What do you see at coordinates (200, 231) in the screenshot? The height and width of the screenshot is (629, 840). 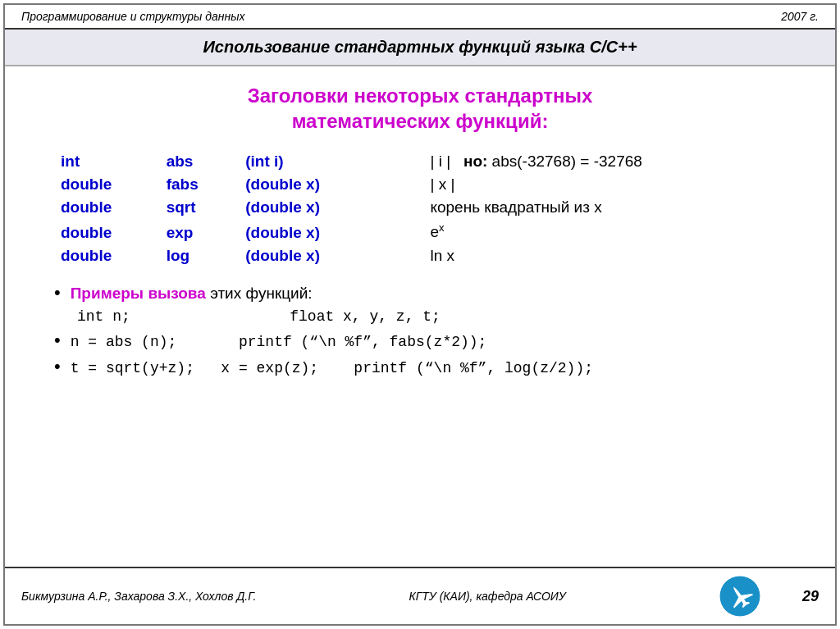 I see `func-name: exp` at bounding box center [200, 231].